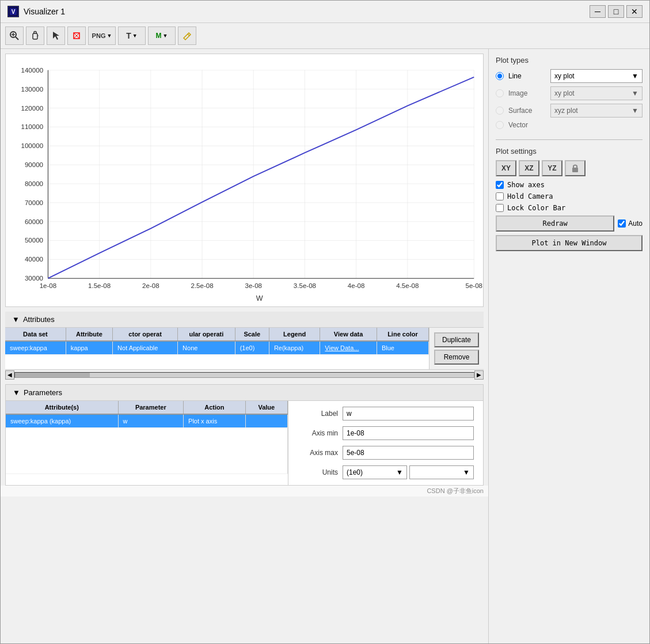 The image size is (650, 644). What do you see at coordinates (294, 348) in the screenshot?
I see `cell-legend: Re(kappa)` at bounding box center [294, 348].